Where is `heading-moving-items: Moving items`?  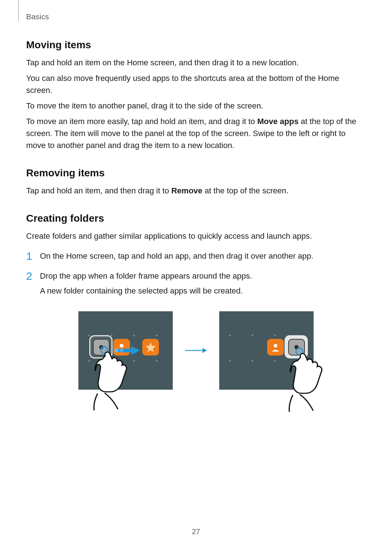
heading-moving-items: Moving items is located at coordinates (196, 45).